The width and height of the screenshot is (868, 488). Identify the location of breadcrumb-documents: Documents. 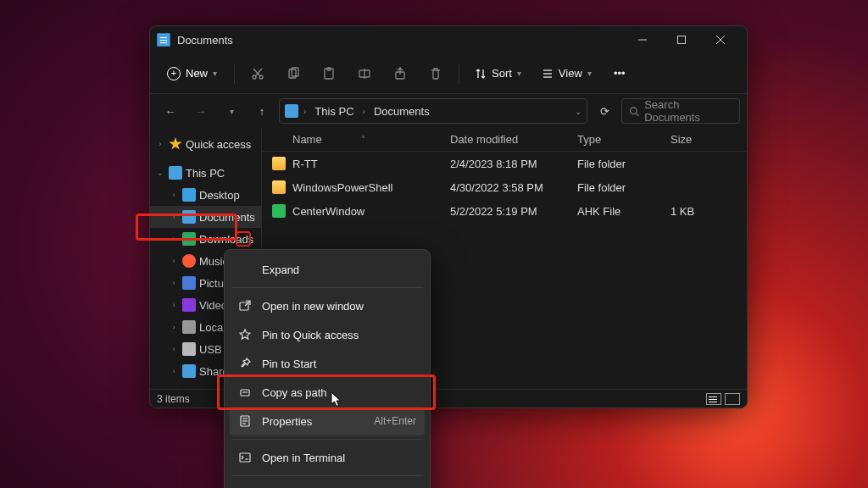
(402, 112).